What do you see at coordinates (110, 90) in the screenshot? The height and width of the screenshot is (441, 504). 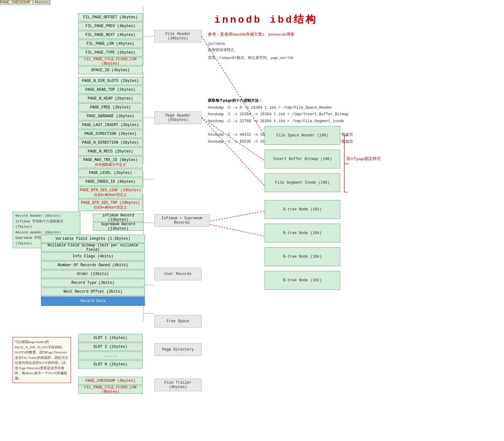 I see `field-page-head-top: PAGE_HEAD_TOP (2bytes)` at bounding box center [110, 90].